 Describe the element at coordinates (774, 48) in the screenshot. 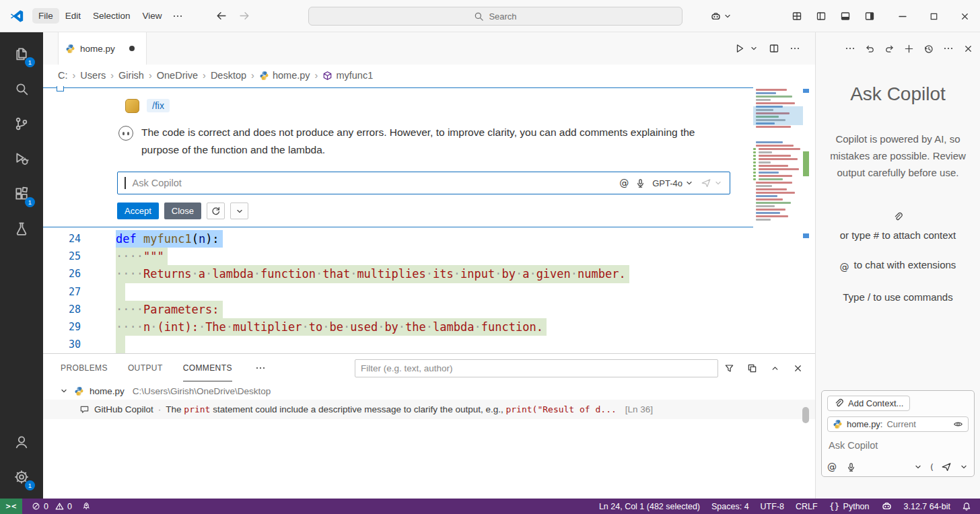

I see `split-editor-icon` at that location.